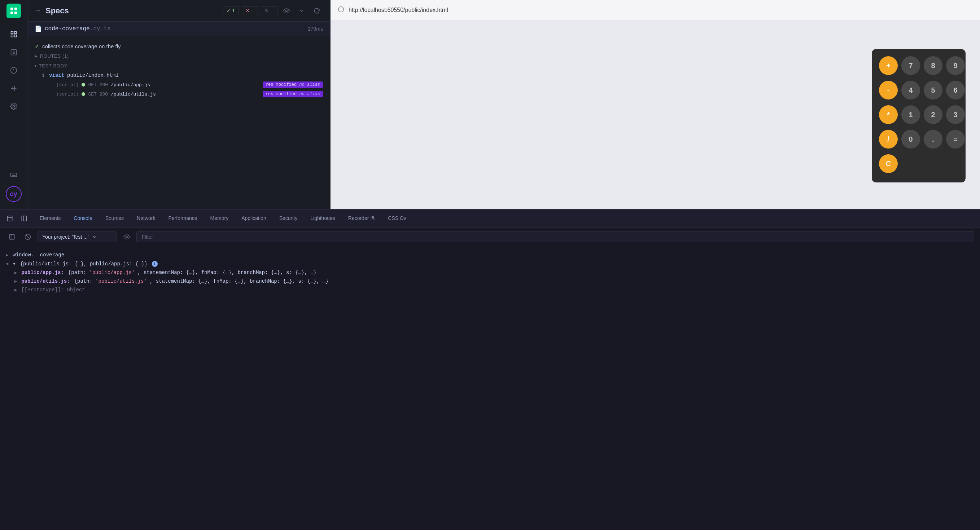  Describe the element at coordinates (911, 65) in the screenshot. I see `calc-btn-7: 7` at that location.